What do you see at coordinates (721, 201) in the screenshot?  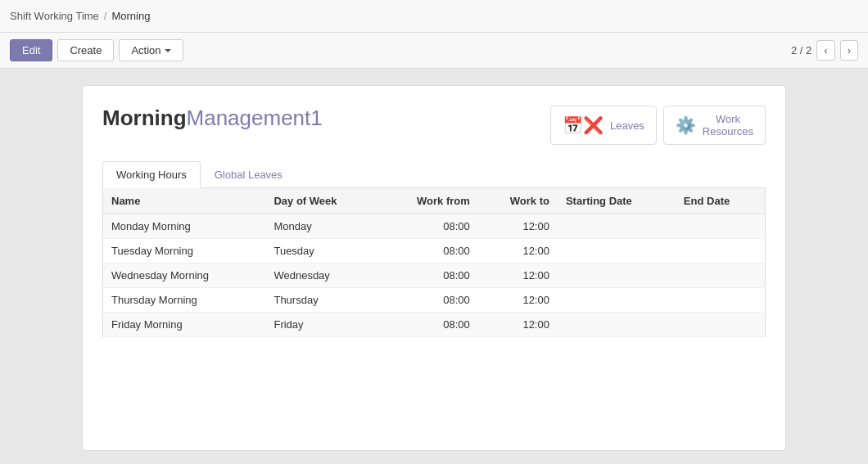 I see `col-end: End Date` at bounding box center [721, 201].